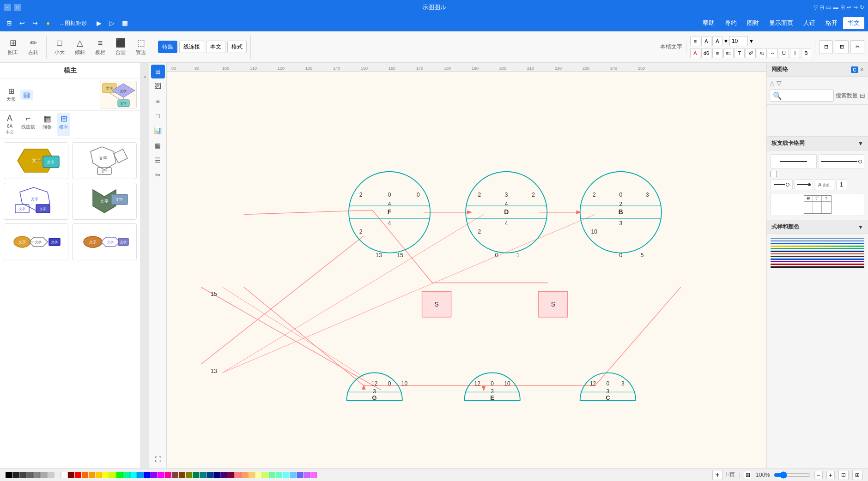  I want to click on shape-item-1: 文字 文字, so click(36, 161).